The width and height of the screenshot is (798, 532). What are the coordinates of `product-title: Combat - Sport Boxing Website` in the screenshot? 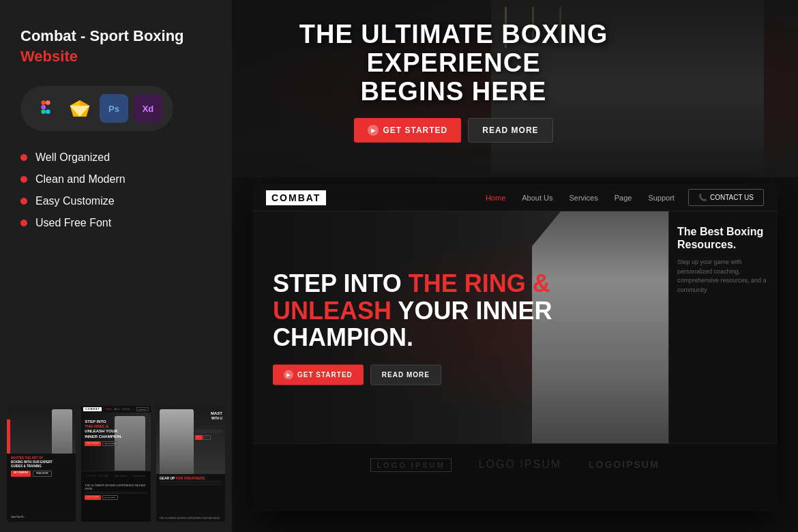 It's located at (116, 46).